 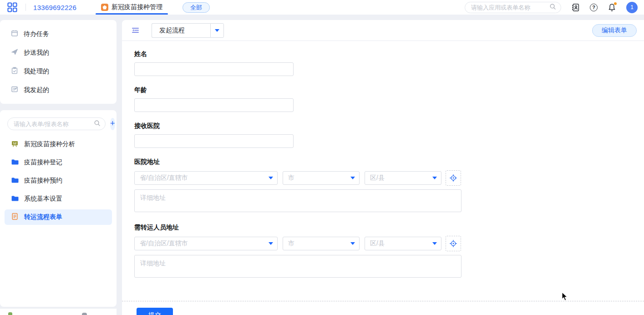 I want to click on app-icon, so click(x=105, y=7).